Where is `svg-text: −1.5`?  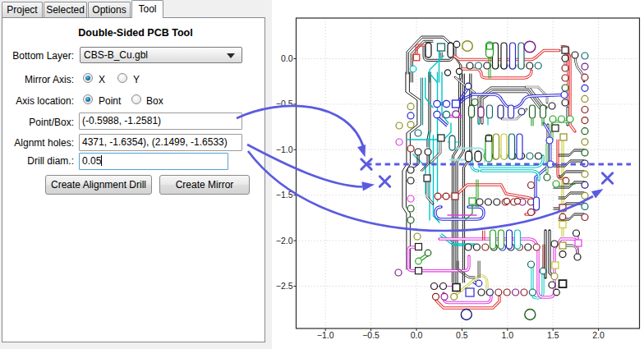 svg-text: −1.5 is located at coordinates (284, 195).